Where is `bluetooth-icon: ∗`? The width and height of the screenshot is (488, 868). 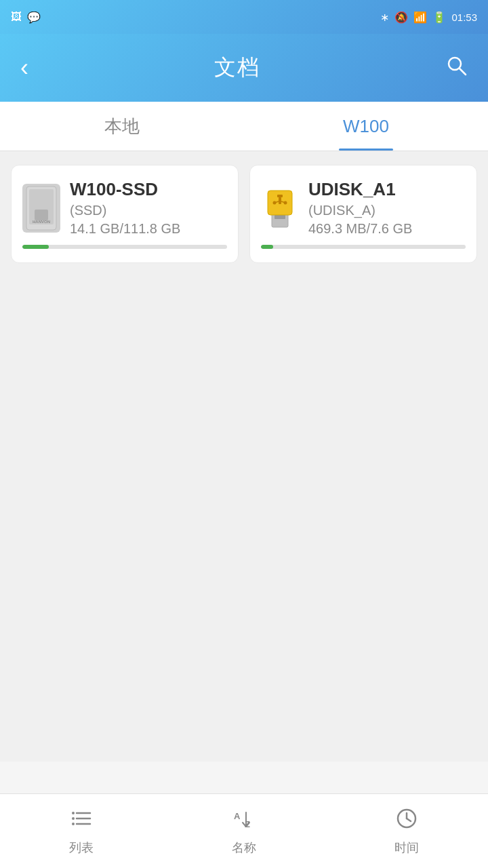 bluetooth-icon: ∗ is located at coordinates (385, 18).